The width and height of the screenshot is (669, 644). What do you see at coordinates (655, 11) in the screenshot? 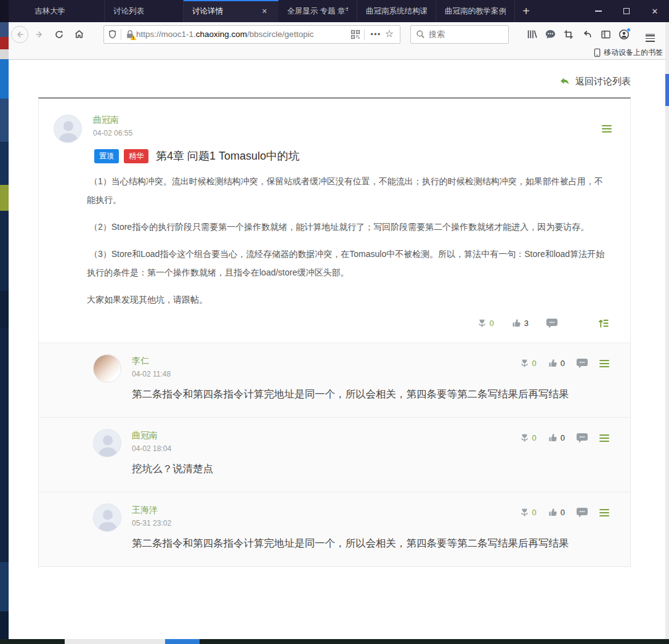
I see `close-button: ✕` at bounding box center [655, 11].